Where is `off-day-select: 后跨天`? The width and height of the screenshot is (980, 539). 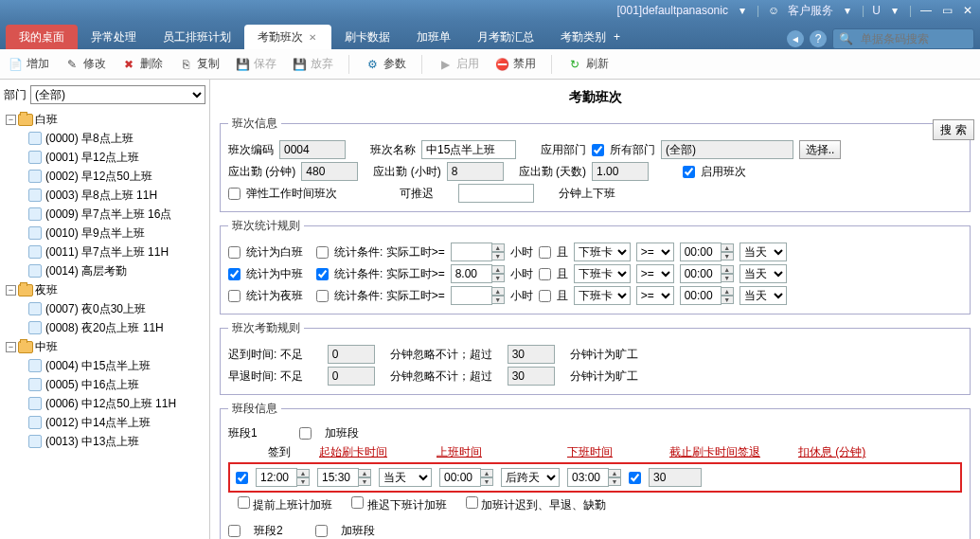
off-day-select: 后跨天 is located at coordinates (530, 477).